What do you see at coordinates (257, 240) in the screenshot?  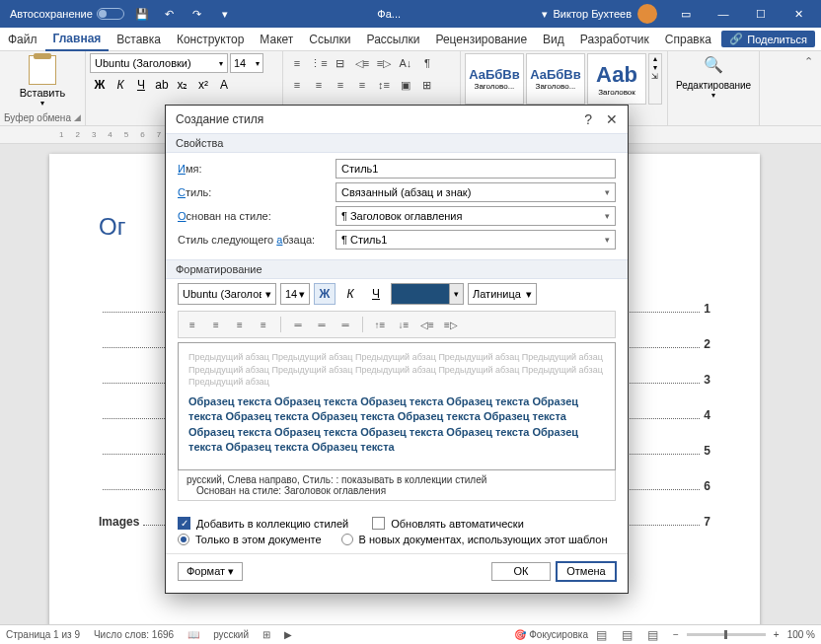 I see `next-style-label: Стиль следующего абзаца:` at bounding box center [257, 240].